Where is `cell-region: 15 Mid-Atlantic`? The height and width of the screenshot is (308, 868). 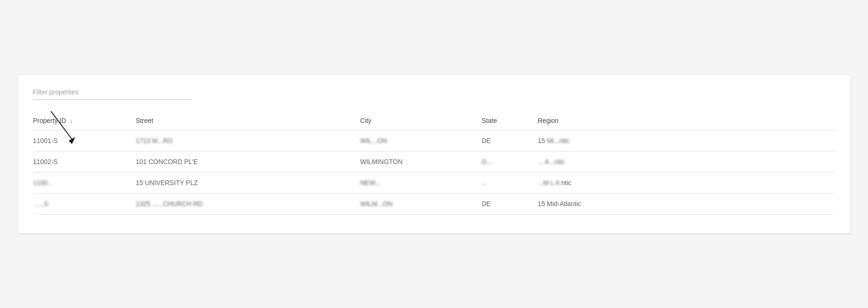
cell-region: 15 Mid-Atlantic is located at coordinates (687, 204).